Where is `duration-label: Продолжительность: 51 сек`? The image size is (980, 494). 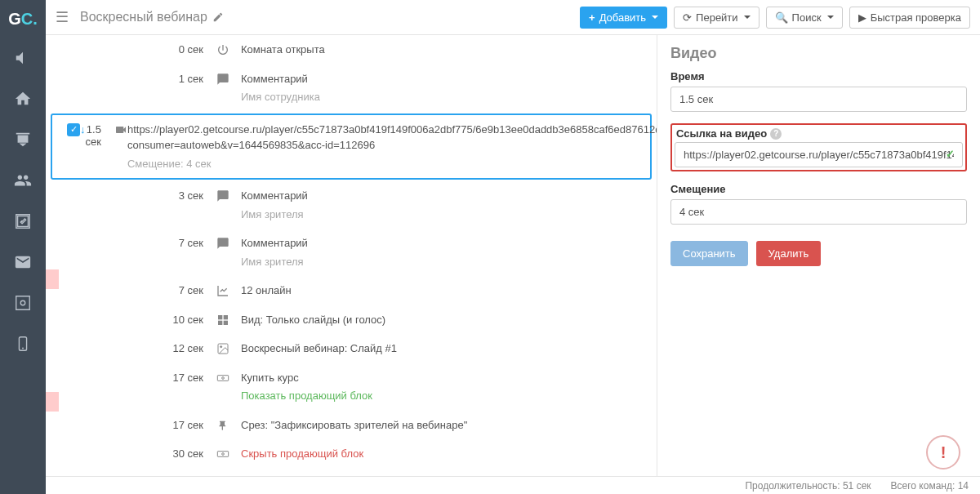 duration-label: Продолжительность: 51 сек is located at coordinates (808, 486).